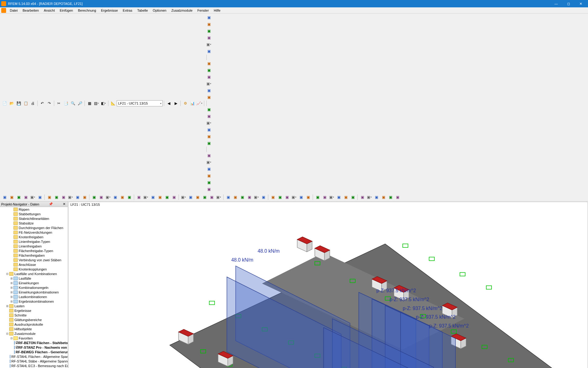  I want to click on tree-item-12: Anschlüsse, so click(34, 264).